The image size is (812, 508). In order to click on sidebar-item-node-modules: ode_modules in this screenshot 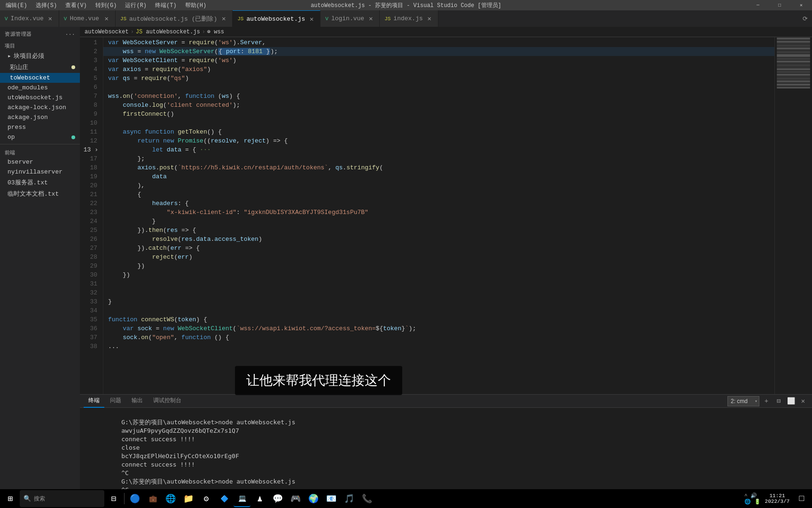, I will do `click(40, 87)`.